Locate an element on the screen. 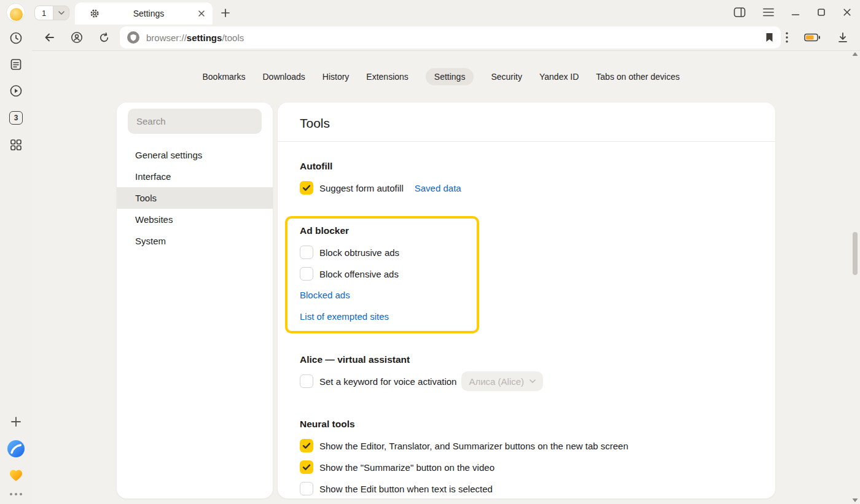 This screenshot has height=504, width=860. ad-blocker-highlight-box: Ad blocker Block obtrusive ads Block off… is located at coordinates (382, 275).